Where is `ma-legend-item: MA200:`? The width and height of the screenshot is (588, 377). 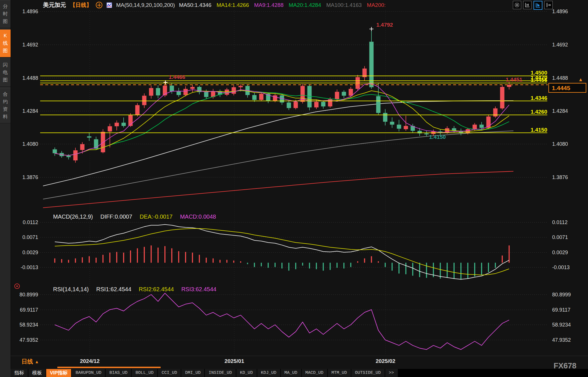 ma-legend-item: MA200: is located at coordinates (376, 5).